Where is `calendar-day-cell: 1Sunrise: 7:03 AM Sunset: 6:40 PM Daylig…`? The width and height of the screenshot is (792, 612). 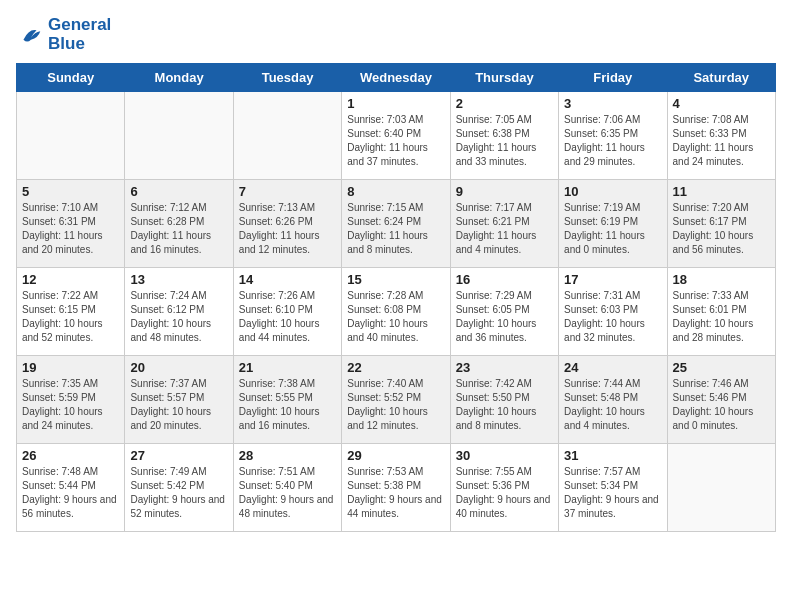 calendar-day-cell: 1Sunrise: 7:03 AM Sunset: 6:40 PM Daylig… is located at coordinates (396, 136).